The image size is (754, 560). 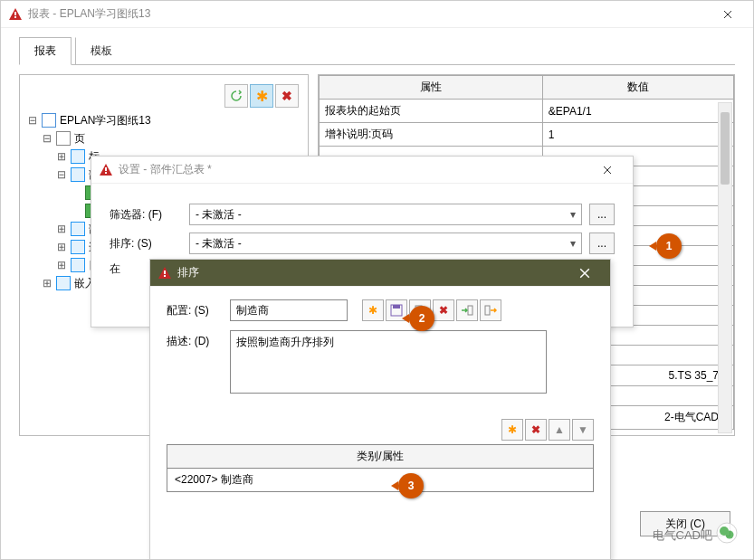 What do you see at coordinates (80, 138) in the screenshot?
I see `tree-page: 页` at bounding box center [80, 138].